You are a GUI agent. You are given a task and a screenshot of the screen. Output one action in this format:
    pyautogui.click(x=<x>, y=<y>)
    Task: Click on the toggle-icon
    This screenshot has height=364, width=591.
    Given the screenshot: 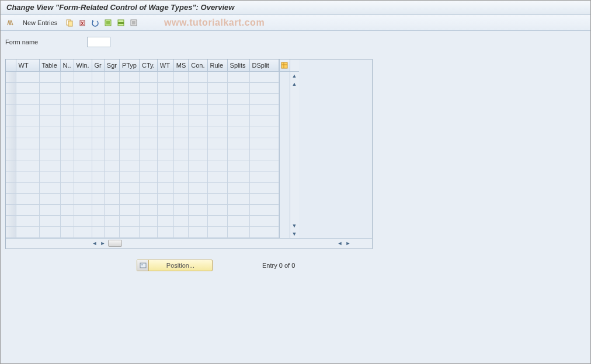 What is the action you would take?
    pyautogui.click(x=11, y=23)
    